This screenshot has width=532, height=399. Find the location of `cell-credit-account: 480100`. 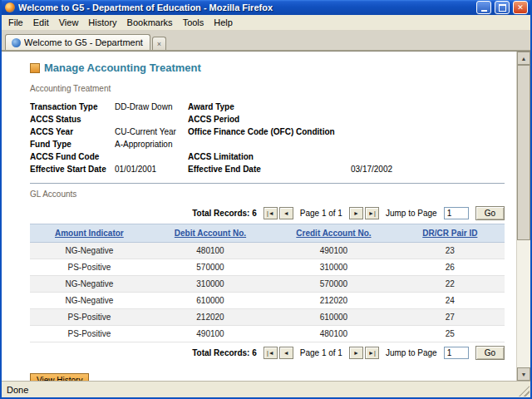

cell-credit-account: 480100 is located at coordinates (333, 334).